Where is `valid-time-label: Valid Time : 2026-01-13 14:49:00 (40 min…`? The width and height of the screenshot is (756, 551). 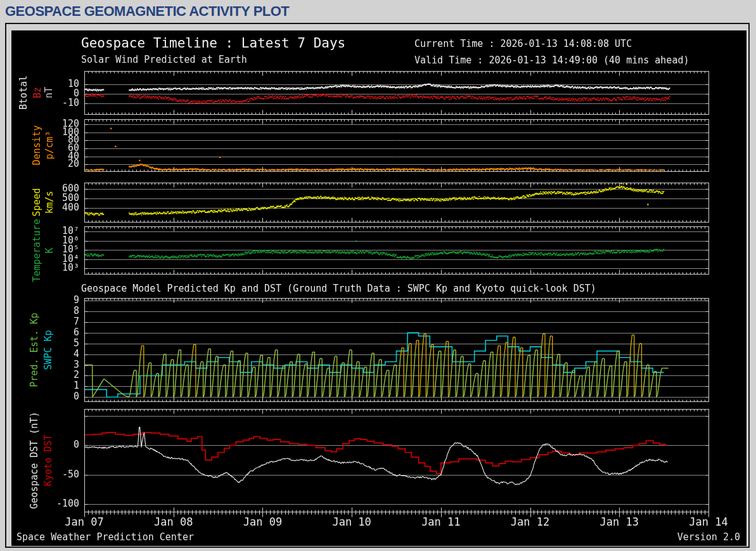 valid-time-label: Valid Time : 2026-01-13 14:49:00 (40 min… is located at coordinates (551, 60).